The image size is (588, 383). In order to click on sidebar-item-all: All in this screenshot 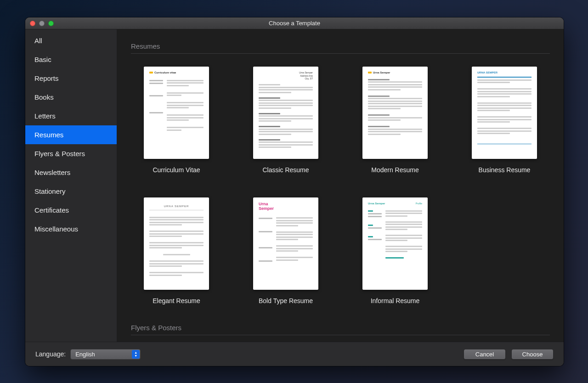, I will do `click(71, 40)`.